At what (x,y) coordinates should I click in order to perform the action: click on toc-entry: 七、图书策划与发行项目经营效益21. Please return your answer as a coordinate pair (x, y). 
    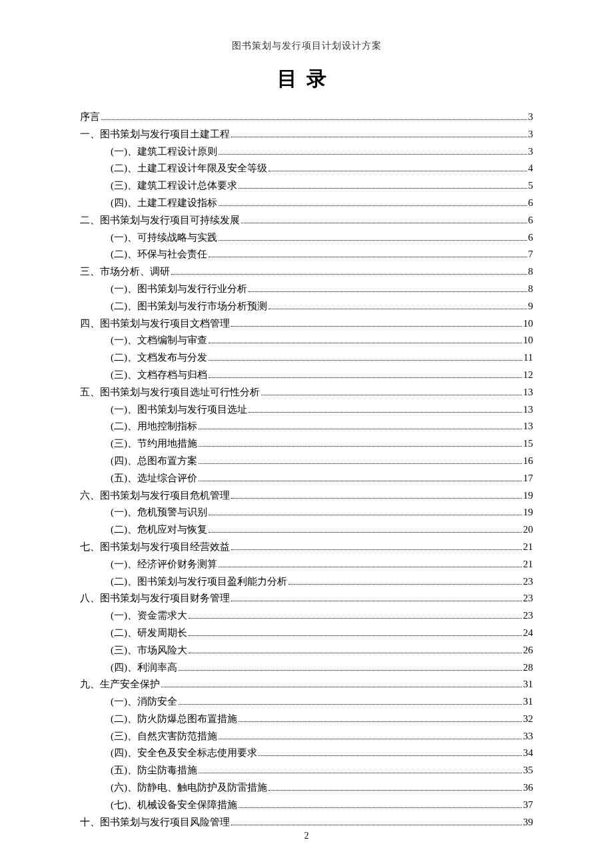
    Looking at the image, I should click on (306, 547).